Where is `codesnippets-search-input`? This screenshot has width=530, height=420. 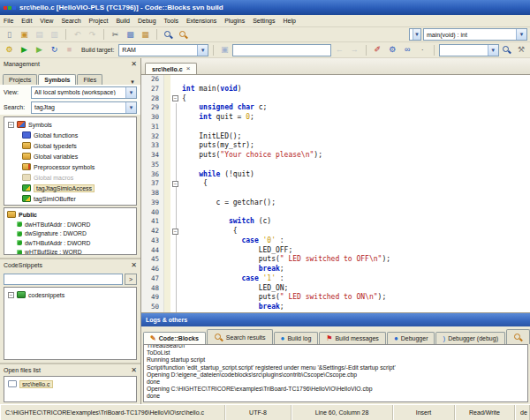
codesnippets-search-input is located at coordinates (64, 279).